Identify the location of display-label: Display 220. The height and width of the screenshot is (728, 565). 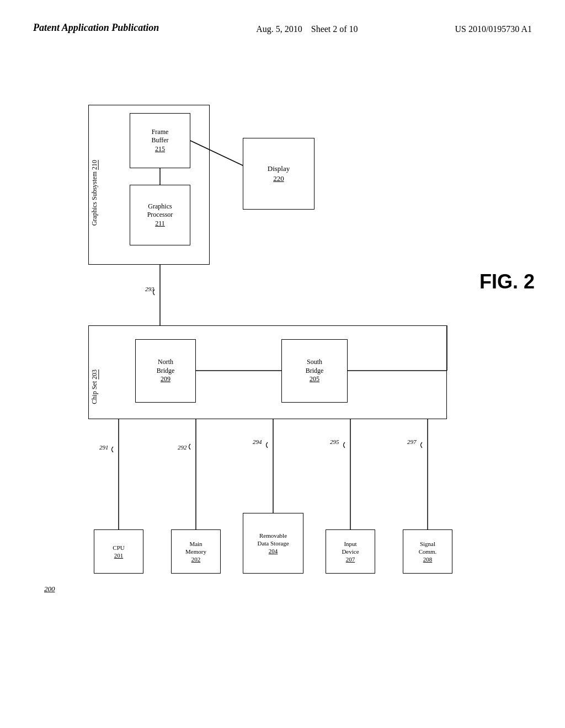
(279, 174).